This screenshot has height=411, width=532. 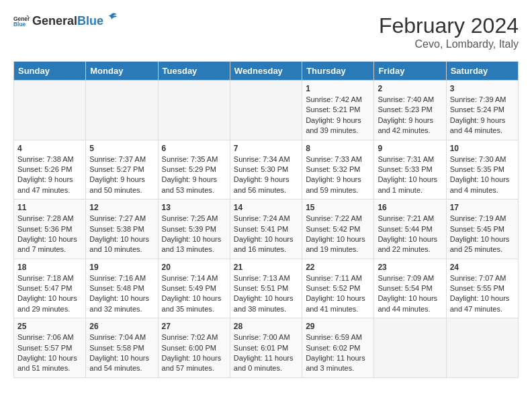 I want to click on calendar-cell: 14Sunrise: 7:24 AMSunset: 5:41 PMDayligh…, so click(x=266, y=230).